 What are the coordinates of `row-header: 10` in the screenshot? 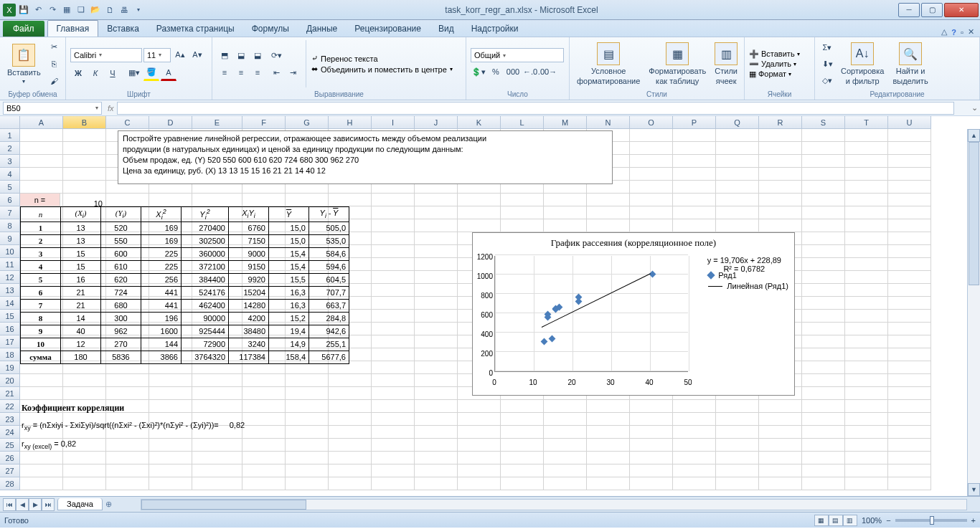 It's located at (10, 252).